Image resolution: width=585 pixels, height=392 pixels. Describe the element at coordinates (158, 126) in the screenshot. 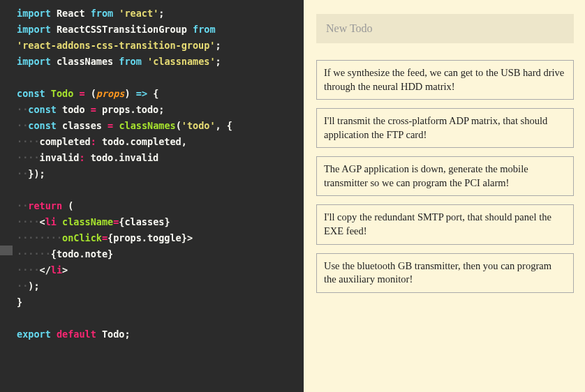

I see `code-line: ··const classes = classNames('todo', {` at that location.